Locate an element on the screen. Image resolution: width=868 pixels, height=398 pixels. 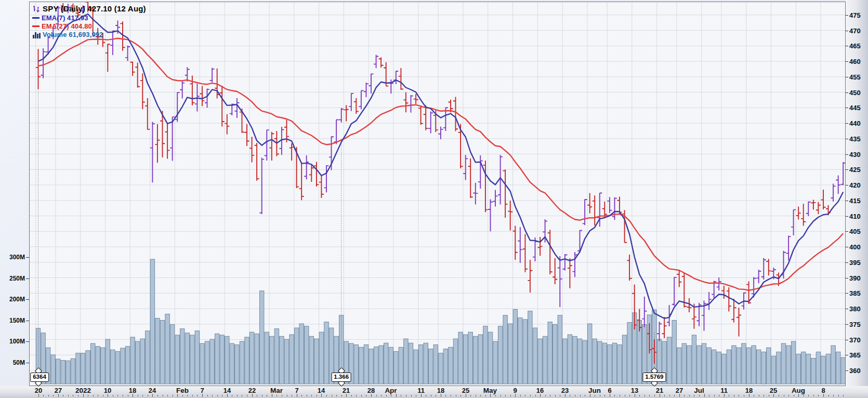
volume-axis: 300M250M200M150M100M50M is located at coordinates (15, 193).